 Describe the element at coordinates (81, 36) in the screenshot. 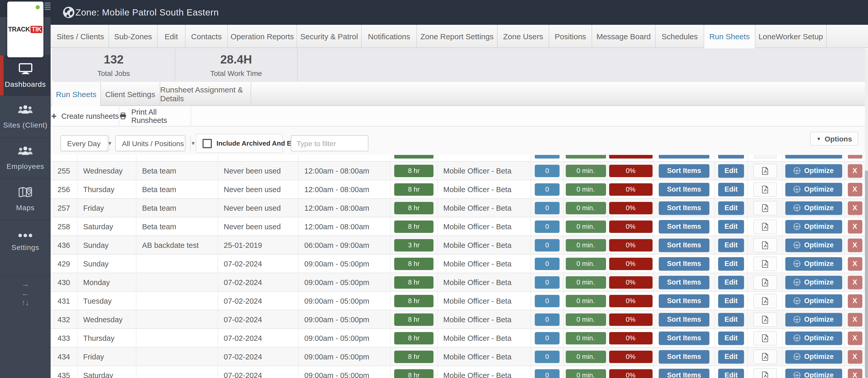

I see `tab-sites-clients: Sites / Clients` at that location.